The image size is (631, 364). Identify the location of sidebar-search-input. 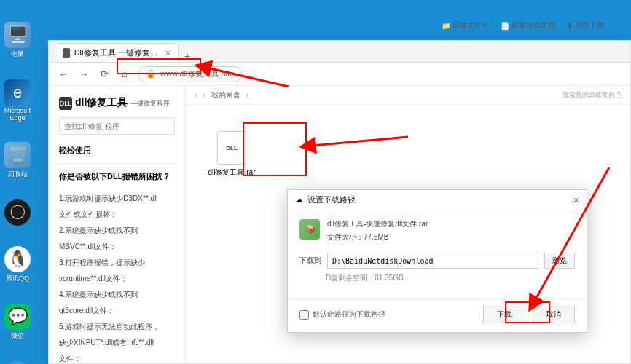
(117, 126).